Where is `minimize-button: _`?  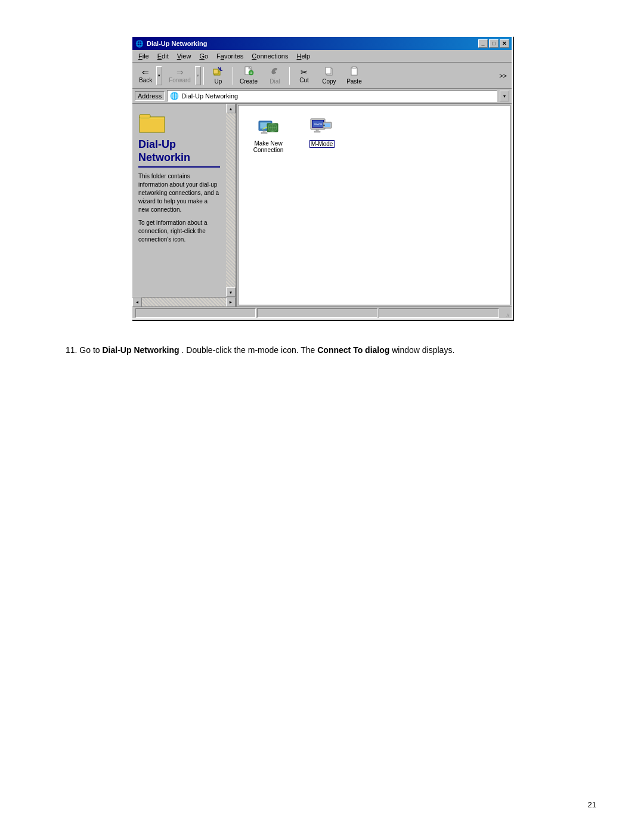
minimize-button: _ is located at coordinates (483, 44).